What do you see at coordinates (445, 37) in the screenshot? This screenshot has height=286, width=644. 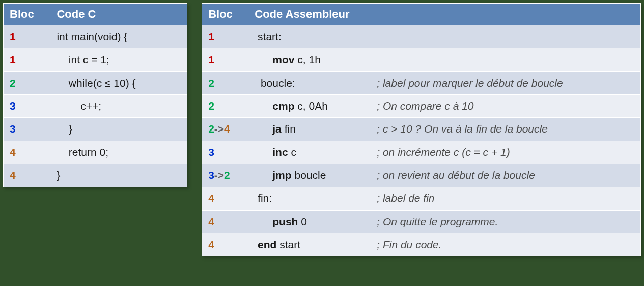 I see `code-cell: start:` at bounding box center [445, 37].